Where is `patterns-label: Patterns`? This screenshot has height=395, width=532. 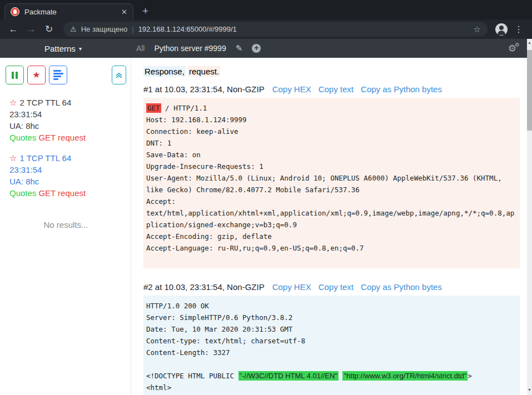 patterns-label: Patterns is located at coordinates (60, 49).